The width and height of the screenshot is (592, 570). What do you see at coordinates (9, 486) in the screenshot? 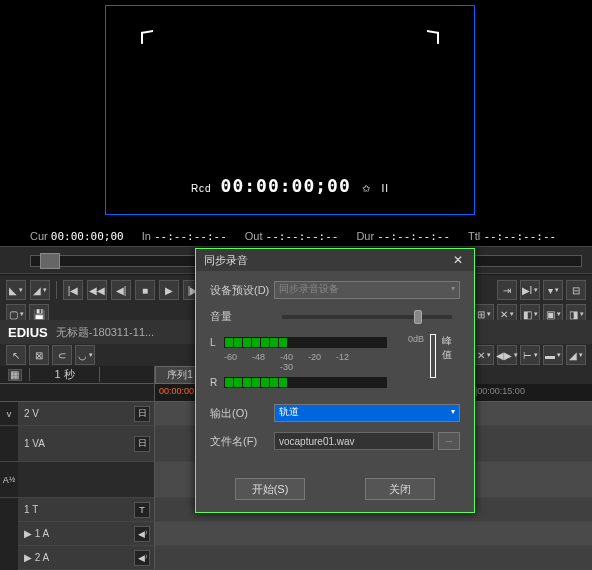
I see `track-gutter: v A½` at bounding box center [9, 486].